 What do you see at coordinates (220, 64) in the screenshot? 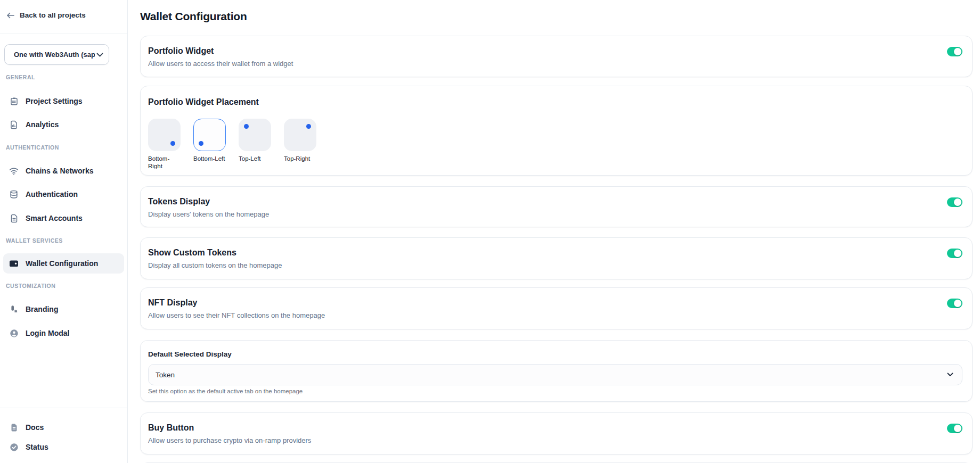
I see `card-description: Allow users to access their wallet from …` at bounding box center [220, 64].